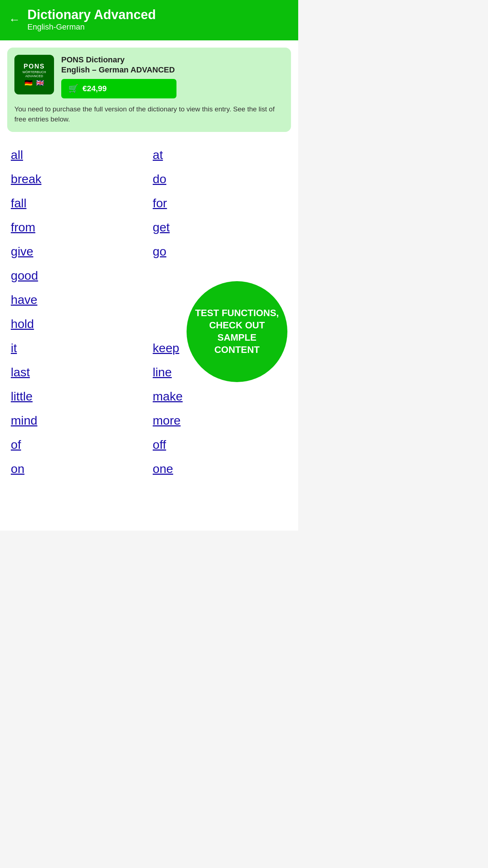 This screenshot has width=488, height=868. I want to click on dict-logo: PONS WÖRTERBUCHADVANCED 🇩🇪 🇬🇧, so click(34, 75).